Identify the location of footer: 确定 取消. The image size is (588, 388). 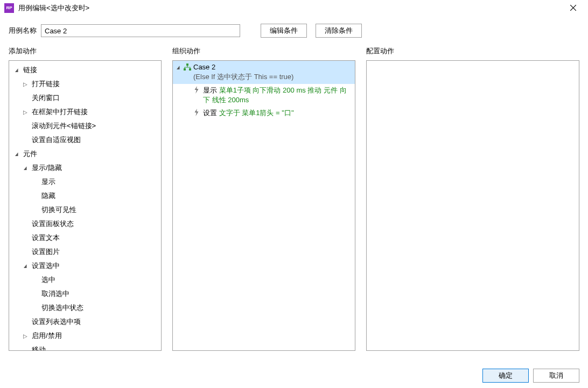
(531, 376).